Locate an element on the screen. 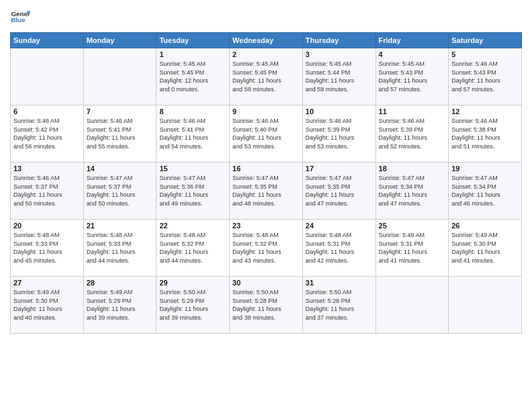 The height and width of the screenshot is (411, 532). day-number: 4 is located at coordinates (412, 54).